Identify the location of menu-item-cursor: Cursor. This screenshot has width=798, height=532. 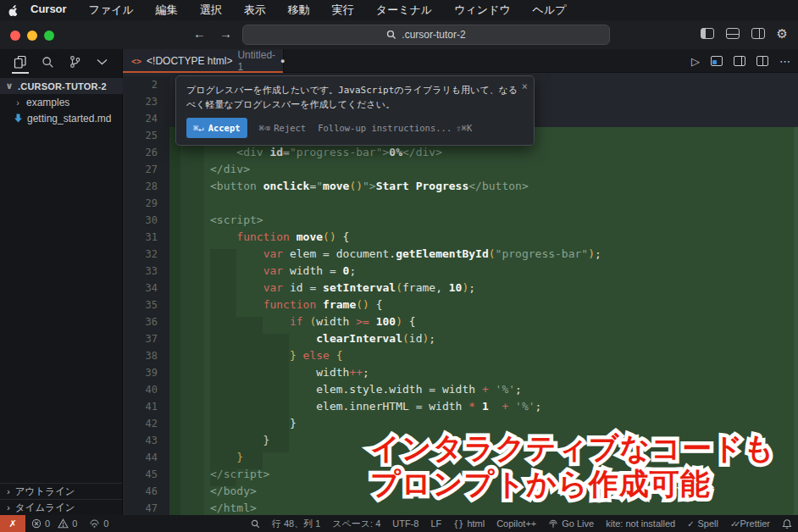
(52, 10).